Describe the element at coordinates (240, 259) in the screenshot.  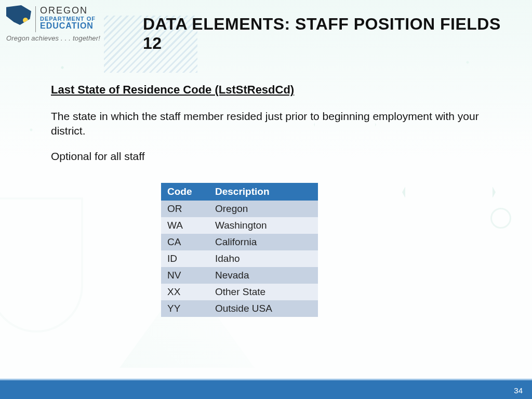
I see `table-row: ID Idaho` at that location.